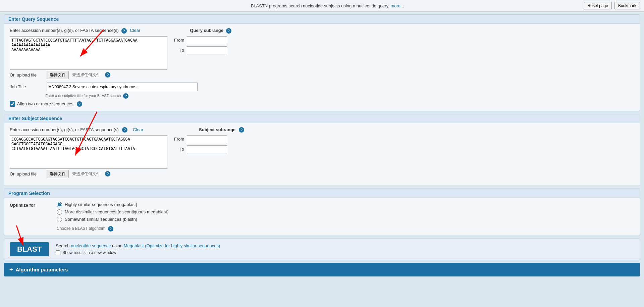  What do you see at coordinates (124, 31) in the screenshot?
I see `query-help-icon: ?` at bounding box center [124, 31].